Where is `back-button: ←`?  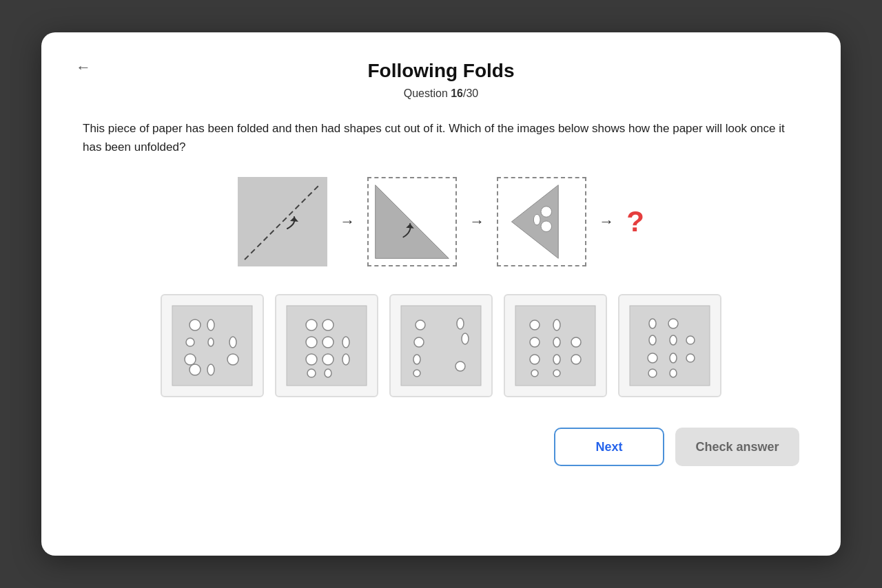
back-button: ← is located at coordinates (83, 67).